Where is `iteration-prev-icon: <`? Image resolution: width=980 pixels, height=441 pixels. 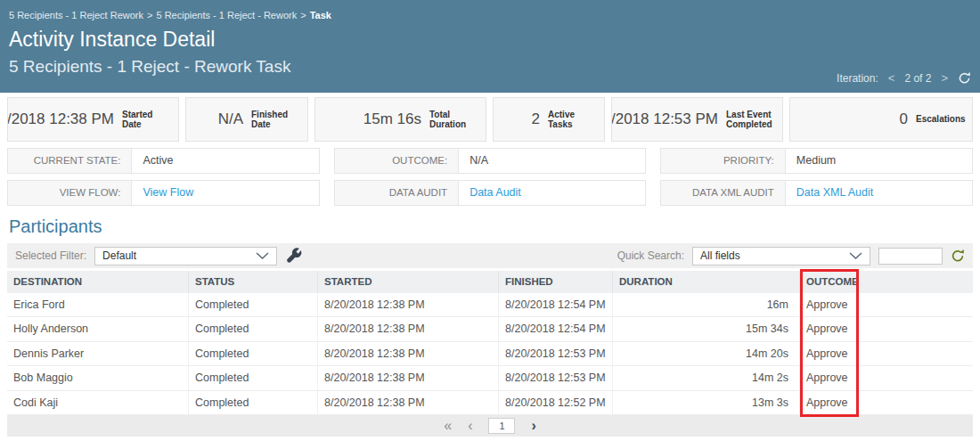
iteration-prev-icon: < is located at coordinates (892, 78).